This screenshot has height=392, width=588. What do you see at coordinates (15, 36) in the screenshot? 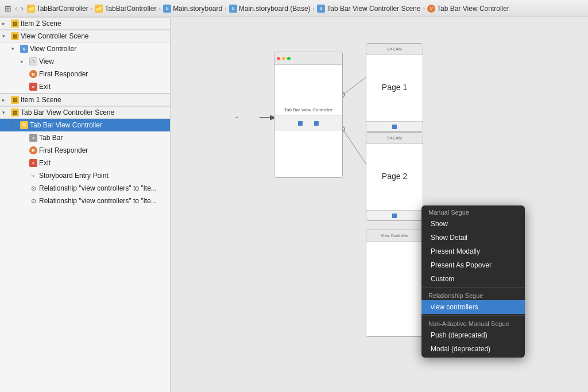
I see `vc-scene-icon: ▤` at bounding box center [15, 36].